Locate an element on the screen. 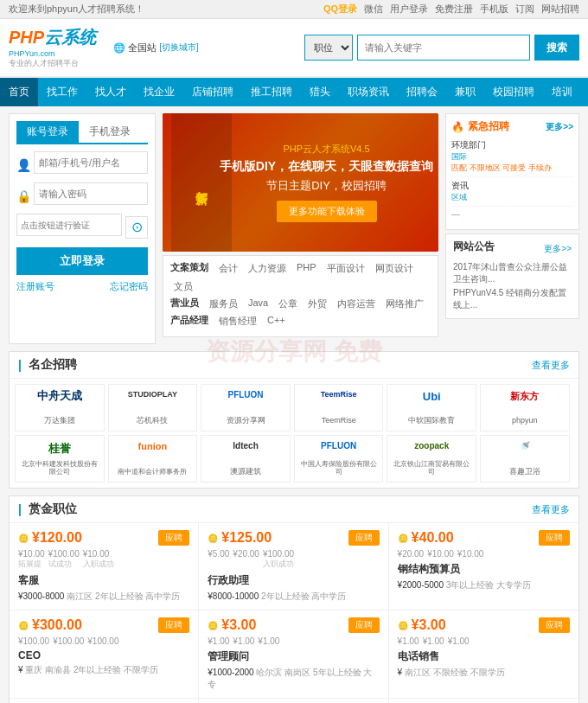 The image size is (588, 703). nav-item-news: 职场资讯 is located at coordinates (368, 92).